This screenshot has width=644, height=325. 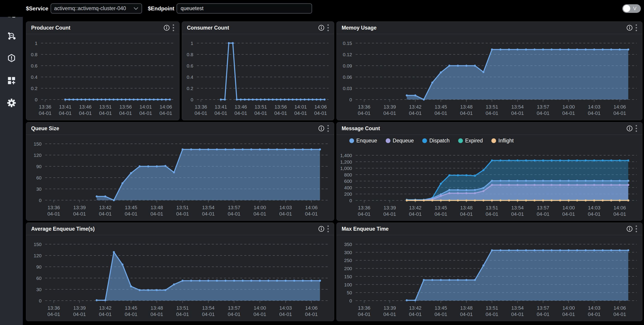 I want to click on svg-text: 0.2, so click(x=34, y=88).